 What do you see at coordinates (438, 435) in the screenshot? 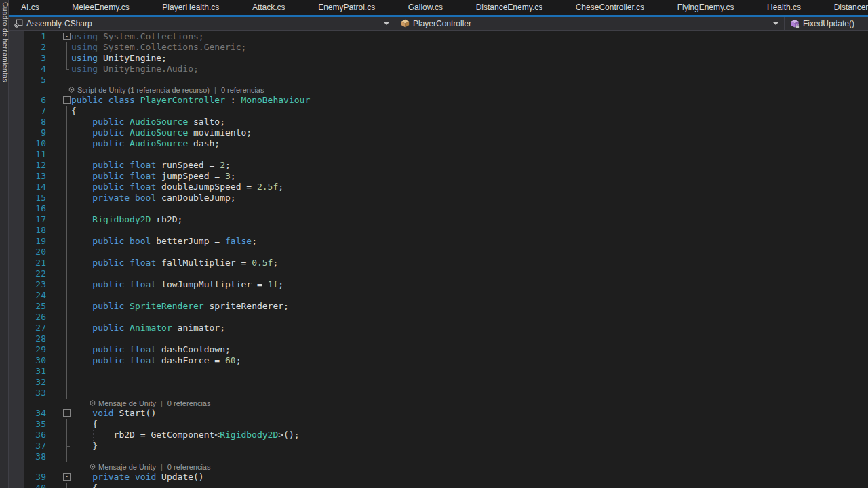
I see `code-line: 36 rb2D = GetComponent<Rigidbody2D>();` at bounding box center [438, 435].